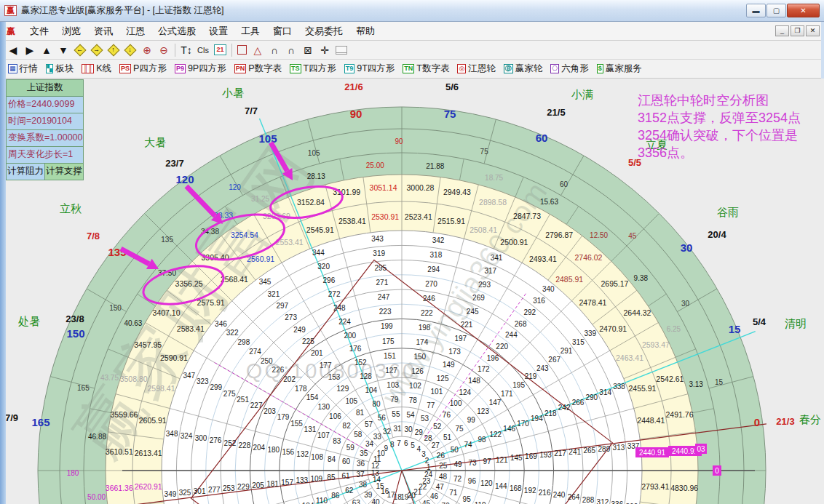 This screenshot has height=504, width=824. What do you see at coordinates (30, 50) in the screenshot?
I see `toolbar-icon: ▶` at bounding box center [30, 50].